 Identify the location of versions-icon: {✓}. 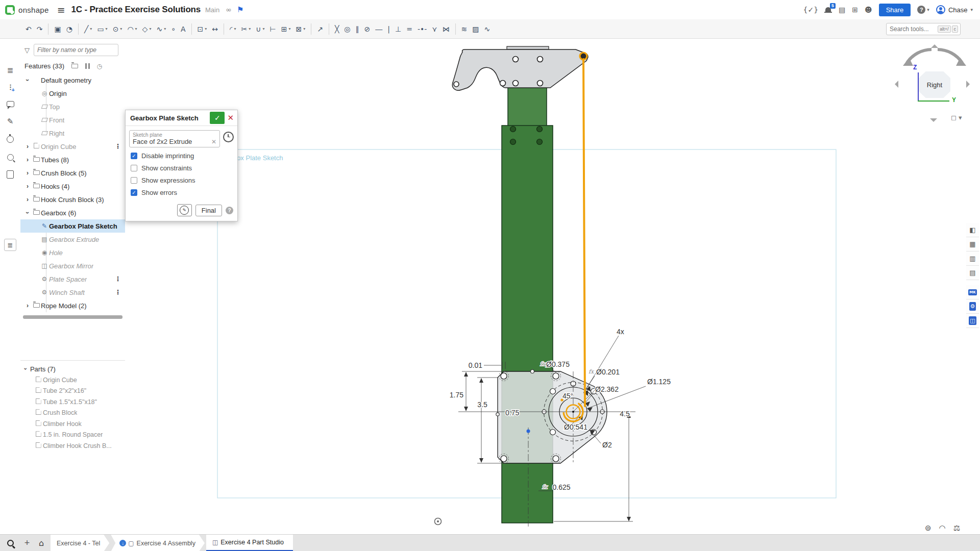
(811, 10).